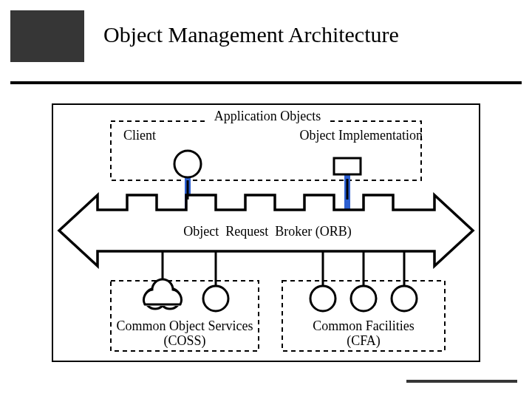 This screenshot has height=399, width=532. I want to click on client-label: Client, so click(153, 136).